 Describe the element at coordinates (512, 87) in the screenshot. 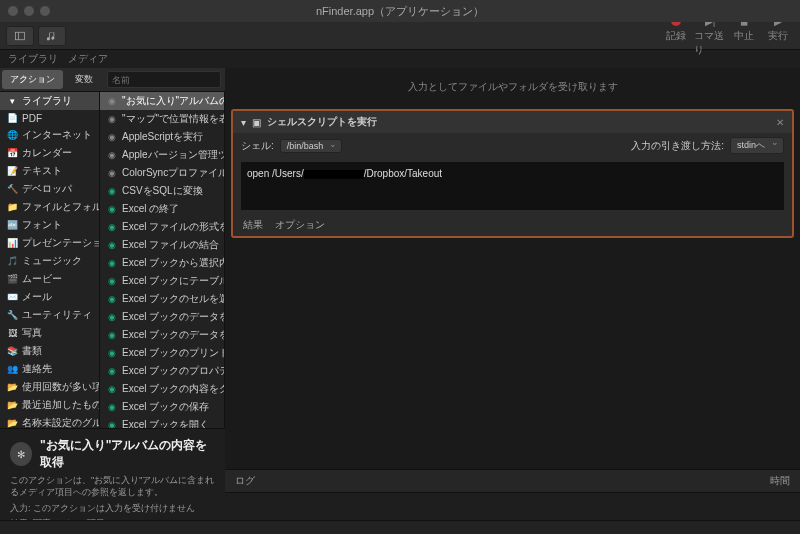

I see `drop-hint: 入力としてファイルやフォルダを受け取ります` at that location.